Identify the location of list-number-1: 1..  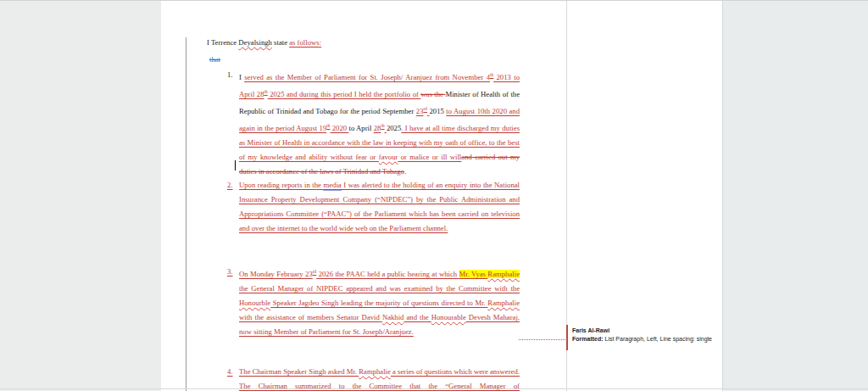
(231, 75).